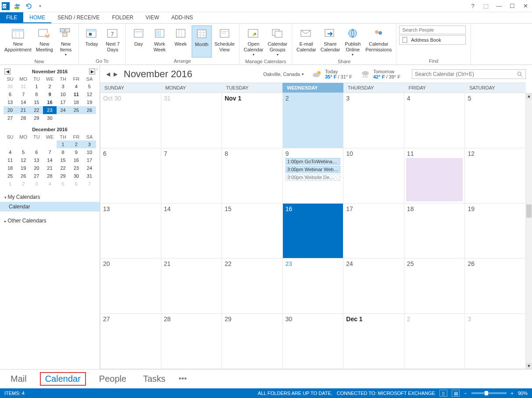 This screenshot has height=398, width=532. I want to click on calendar-node: Calendar, so click(50, 207).